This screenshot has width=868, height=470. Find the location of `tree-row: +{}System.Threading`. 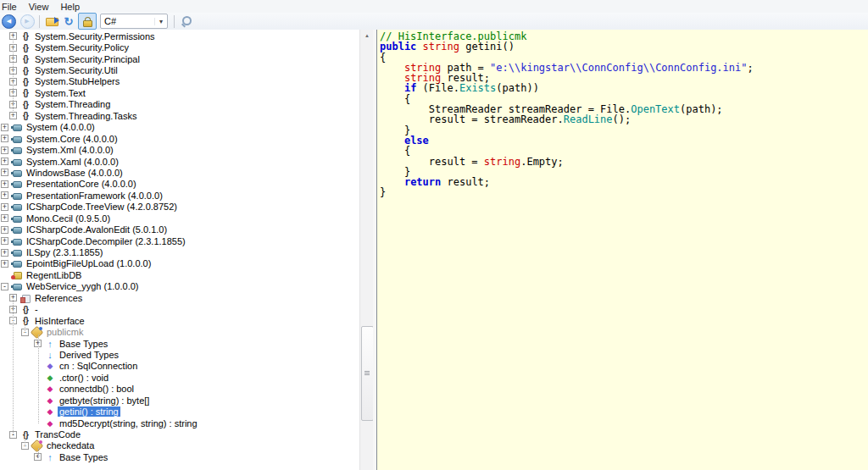

tree-row: +{}System.Threading is located at coordinates (180, 105).